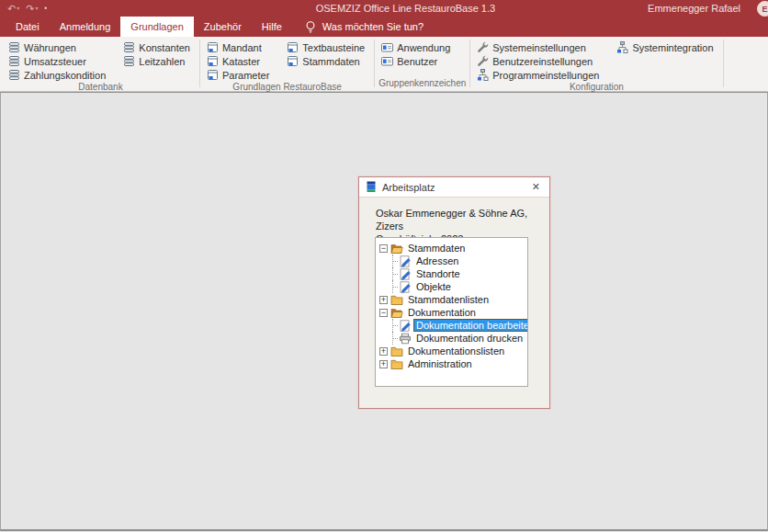  What do you see at coordinates (156, 61) in the screenshot?
I see `ribbon-button-leitzahlen: Leitzahlen` at bounding box center [156, 61].